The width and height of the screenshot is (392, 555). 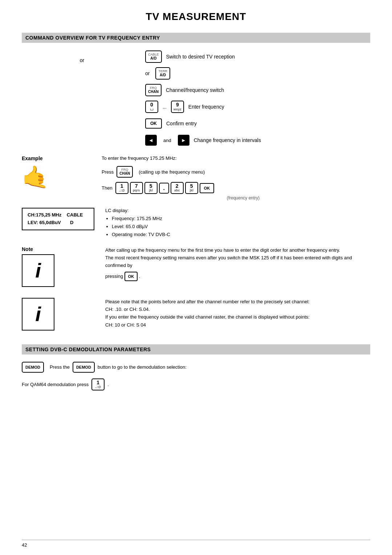 What do you see at coordinates (258, 73) in the screenshot?
I see `cmd-row-terr: or TERR A/D` at bounding box center [258, 73].